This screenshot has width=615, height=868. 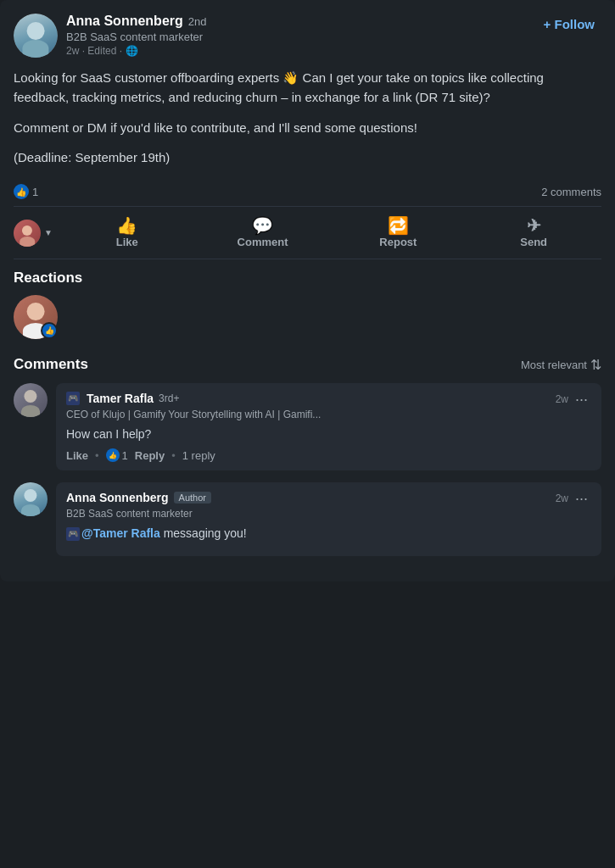 I want to click on like-icon: 👍, so click(x=127, y=225).